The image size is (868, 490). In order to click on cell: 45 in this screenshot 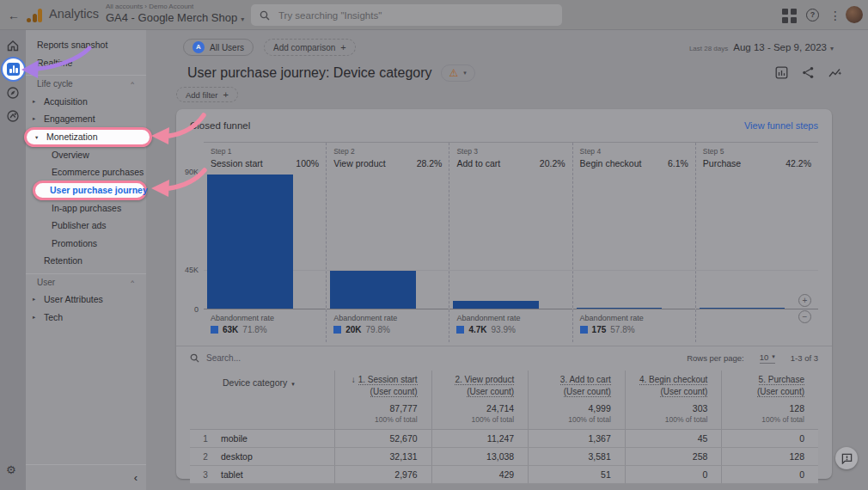, I will do `click(674, 438)`.